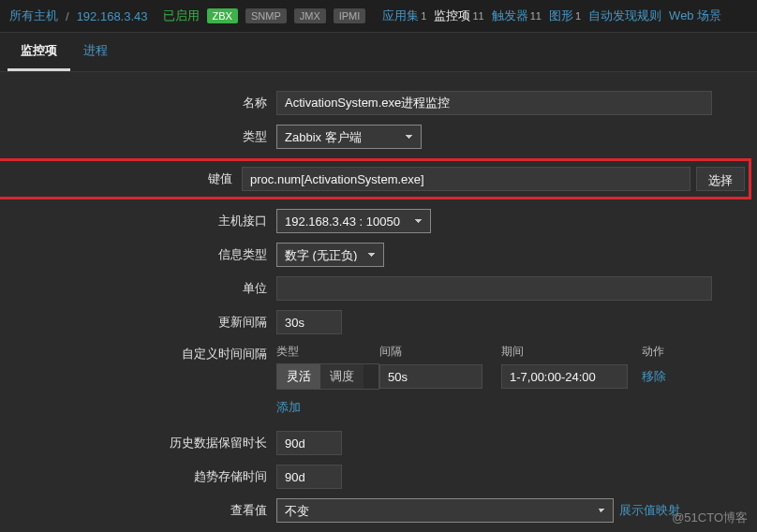 This screenshot has height=532, width=757. I want to click on head-type: 类型, so click(328, 352).